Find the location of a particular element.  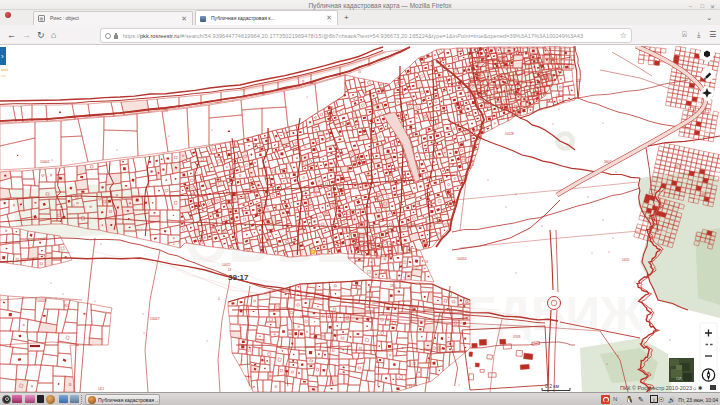

svg-text: 42 is located at coordinates (264, 94).